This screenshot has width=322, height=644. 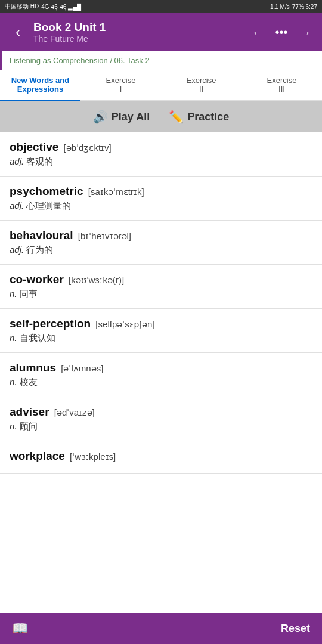 I want to click on word-definition-line: adj.心理测量的, so click(x=161, y=206).